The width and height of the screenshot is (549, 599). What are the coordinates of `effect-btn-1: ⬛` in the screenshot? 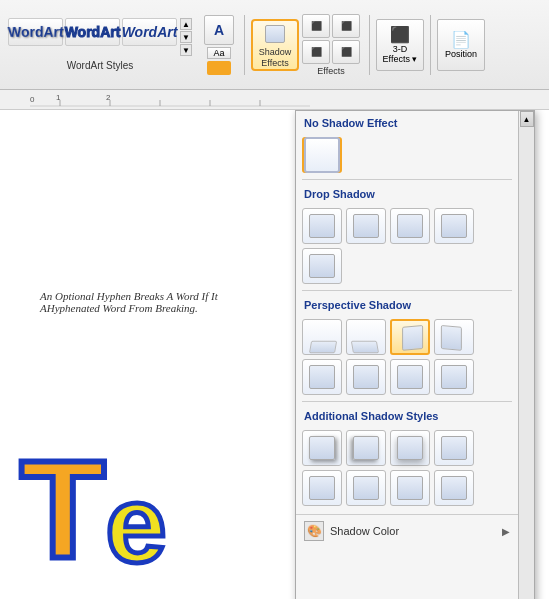 It's located at (316, 26).